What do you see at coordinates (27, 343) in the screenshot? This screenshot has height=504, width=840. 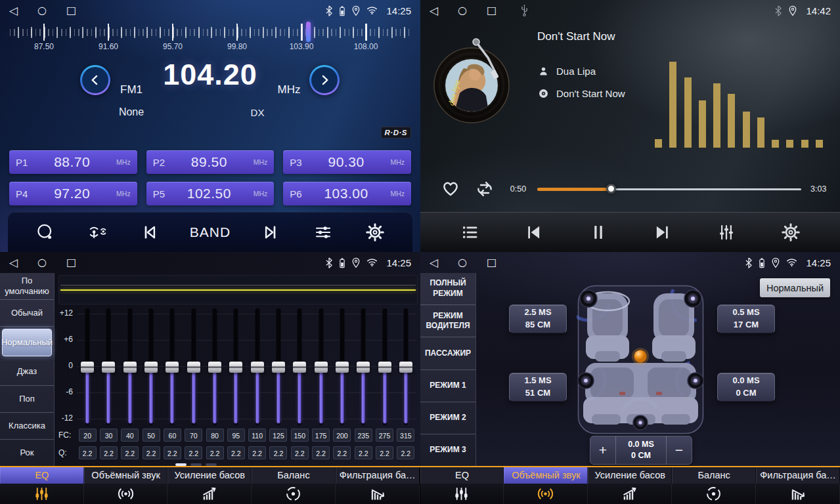 I see `eq-preset-item: Нормальный` at bounding box center [27, 343].